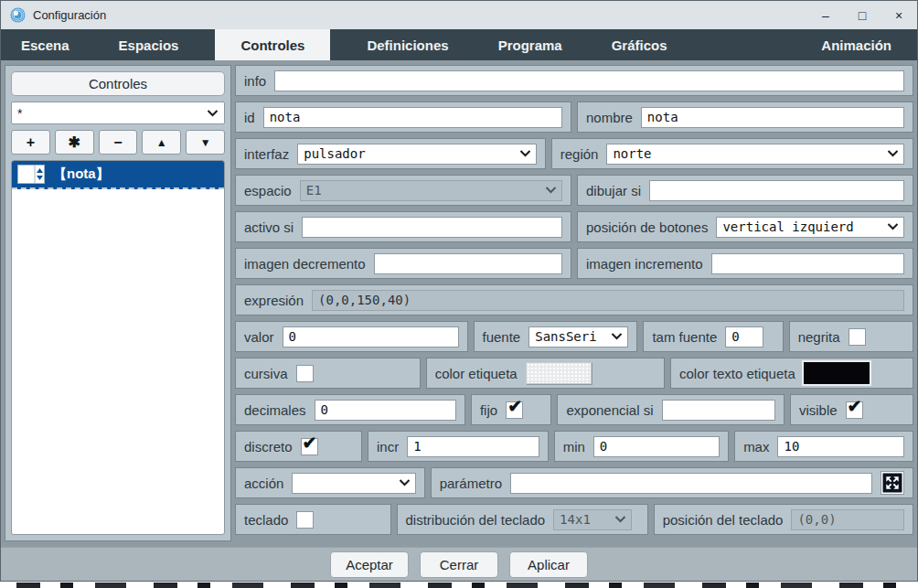 This screenshot has height=588, width=918. I want to click on cursiva-checkbox, so click(305, 373).